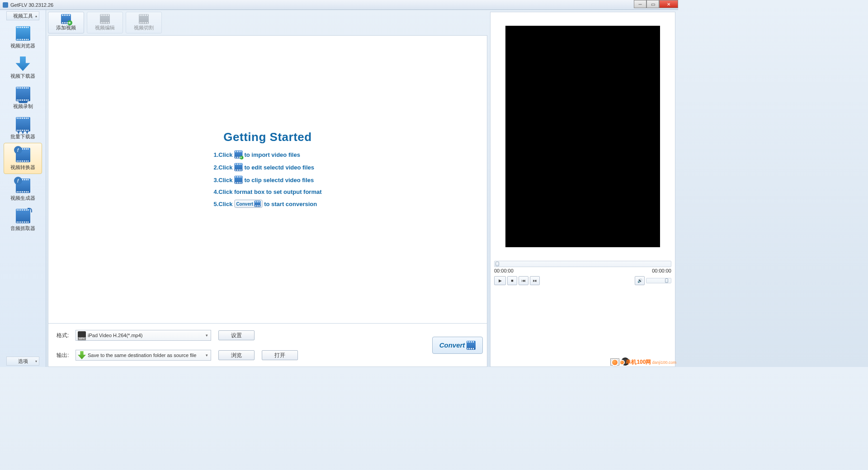 The height and width of the screenshot is (470, 868). Describe the element at coordinates (23, 361) in the screenshot. I see `sidebar-footer: 选项` at that location.